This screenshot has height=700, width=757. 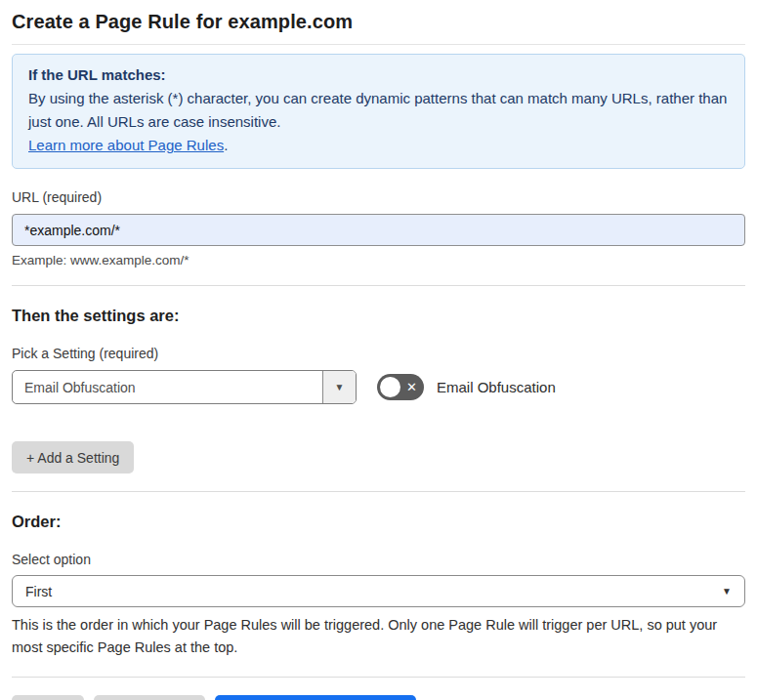 What do you see at coordinates (391, 387) in the screenshot?
I see `toggle-knob` at bounding box center [391, 387].